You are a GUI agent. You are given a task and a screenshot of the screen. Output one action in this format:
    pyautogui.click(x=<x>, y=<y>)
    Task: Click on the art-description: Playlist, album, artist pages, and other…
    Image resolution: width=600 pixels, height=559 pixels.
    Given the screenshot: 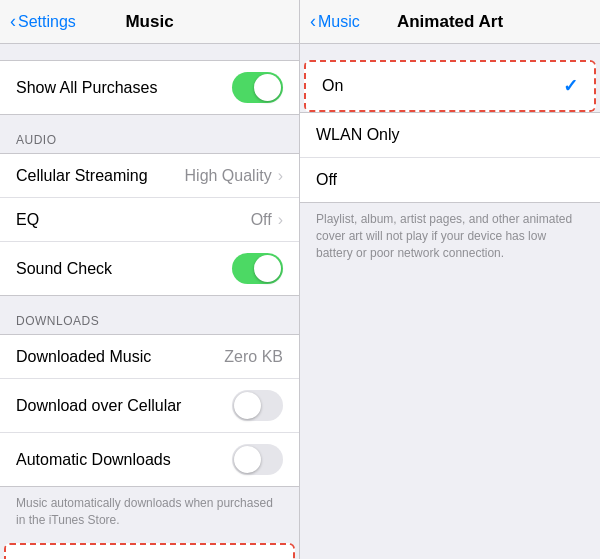 What is the action you would take?
    pyautogui.click(x=450, y=237)
    